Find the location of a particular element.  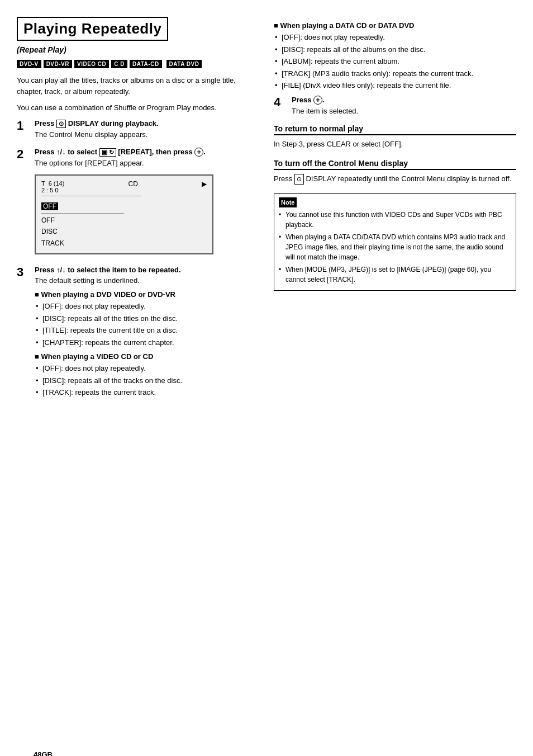

screen-time: 2 : 5 0 is located at coordinates (53, 190).